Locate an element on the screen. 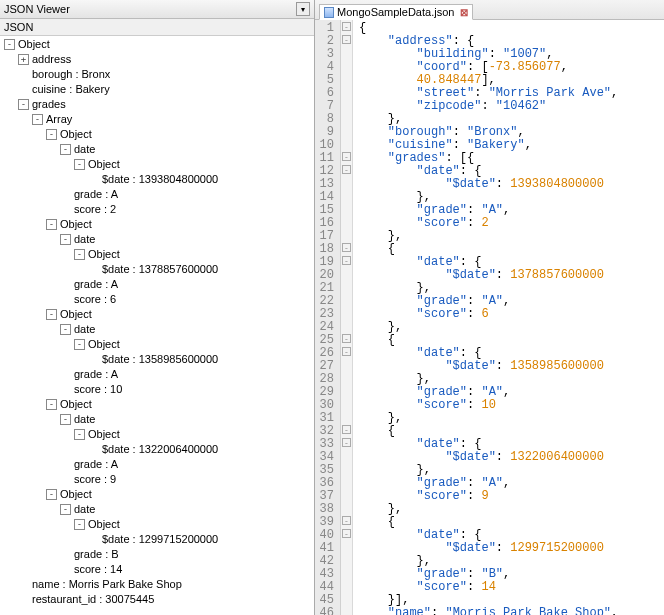 The image size is (664, 615). tree-row: $date : 1393804800000 is located at coordinates (157, 180).